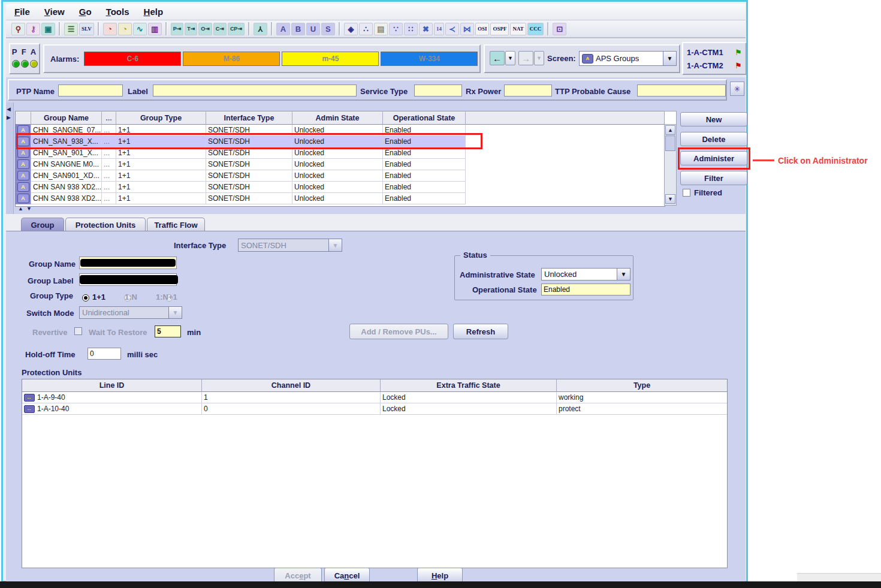 The height and width of the screenshot is (588, 881). What do you see at coordinates (623, 275) in the screenshot?
I see `administrative-state-dropdown-arrow-icon: ▼` at bounding box center [623, 275].